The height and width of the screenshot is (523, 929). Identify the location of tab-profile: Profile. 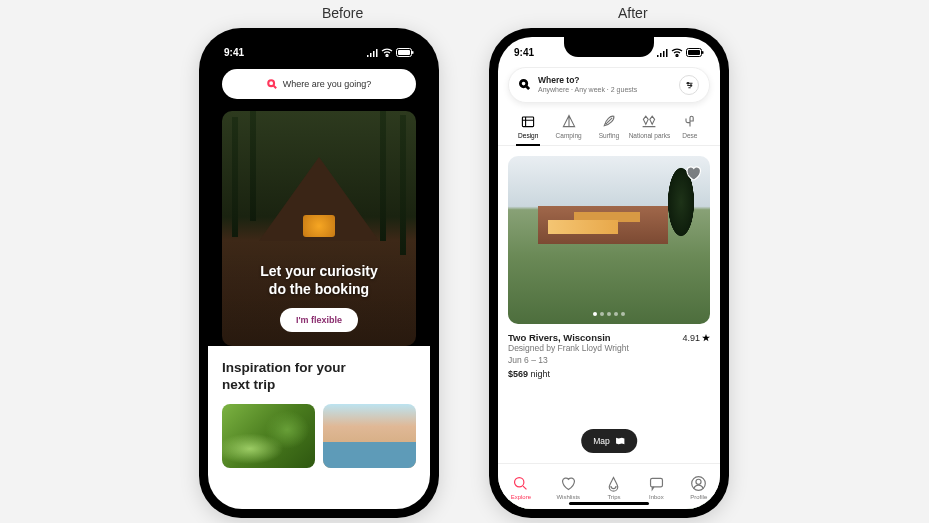
(698, 488).